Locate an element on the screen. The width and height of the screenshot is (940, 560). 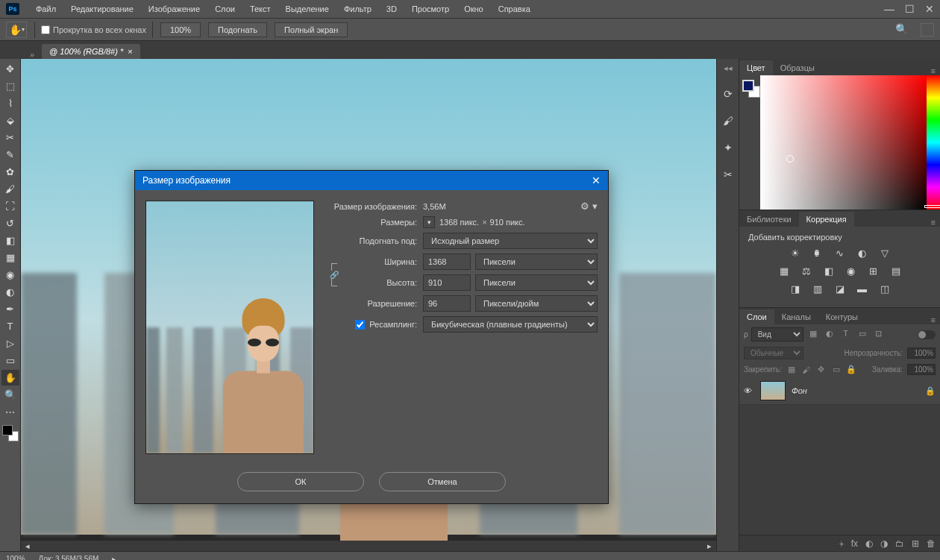
tab-adjustments: Коррекция is located at coordinates (827, 219).